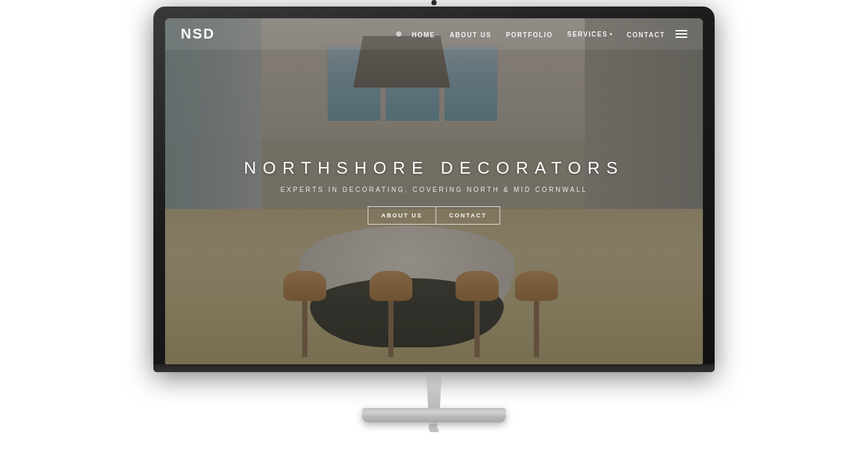 The width and height of the screenshot is (868, 457). I want to click on nav-link-portfolio: PORTFOLIO, so click(529, 35).